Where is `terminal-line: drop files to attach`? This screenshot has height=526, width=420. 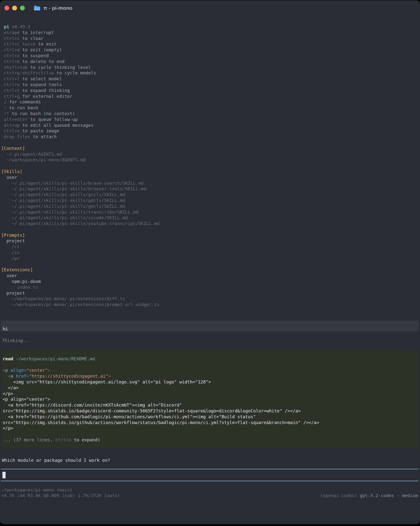 terminal-line: drop files to attach is located at coordinates (211, 137).